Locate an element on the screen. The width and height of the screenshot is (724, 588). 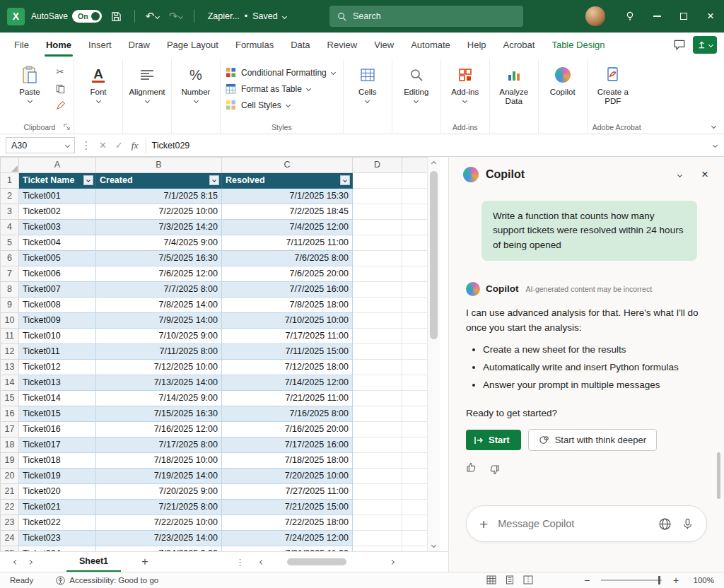
cell-ticket-name: Ticket015 is located at coordinates (58, 414).